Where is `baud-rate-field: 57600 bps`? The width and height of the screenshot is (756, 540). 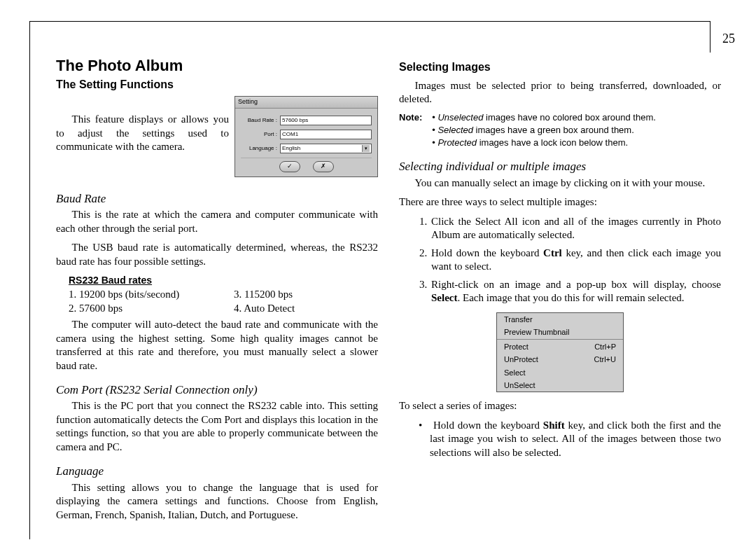 baud-rate-field: 57600 bps is located at coordinates (326, 120).